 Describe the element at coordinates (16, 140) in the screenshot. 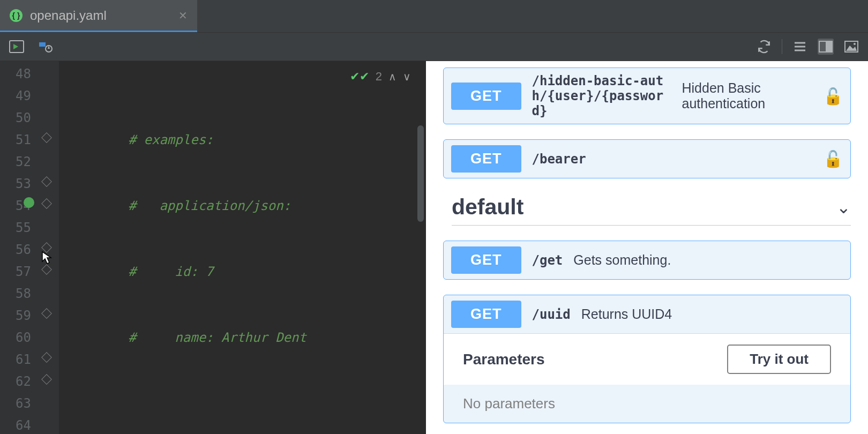

I see `line-number: 51` at that location.